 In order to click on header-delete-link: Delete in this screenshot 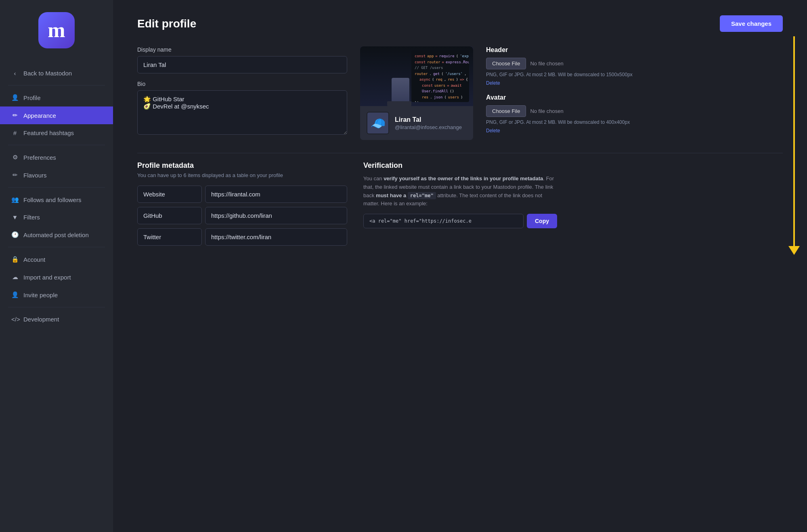, I will do `click(493, 83)`.